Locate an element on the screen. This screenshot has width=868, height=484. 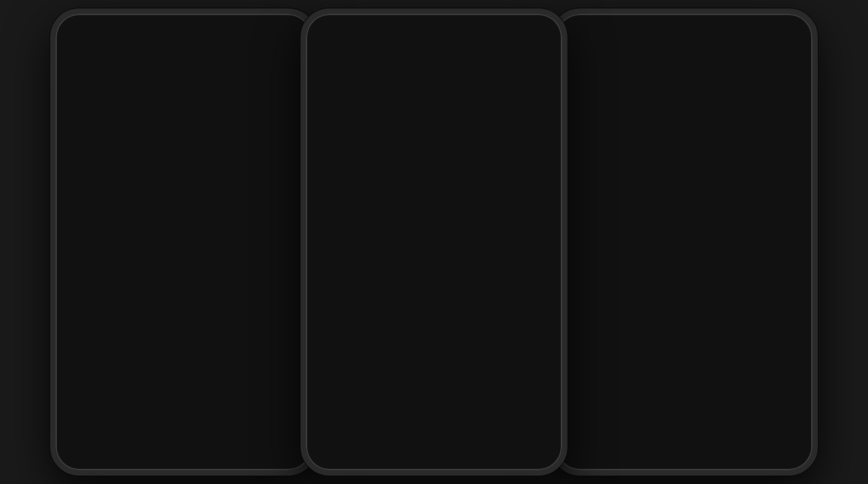
imessage-header: iMessage Сегодня 09:38 is located at coordinates (684, 95).